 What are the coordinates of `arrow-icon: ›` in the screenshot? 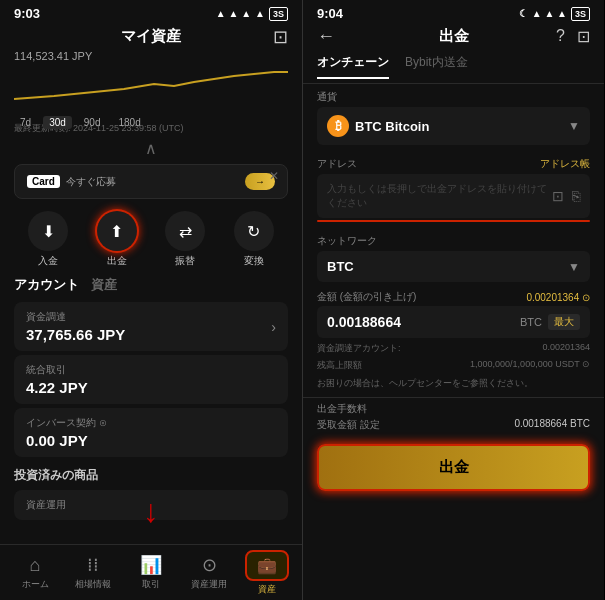 It's located at (274, 327).